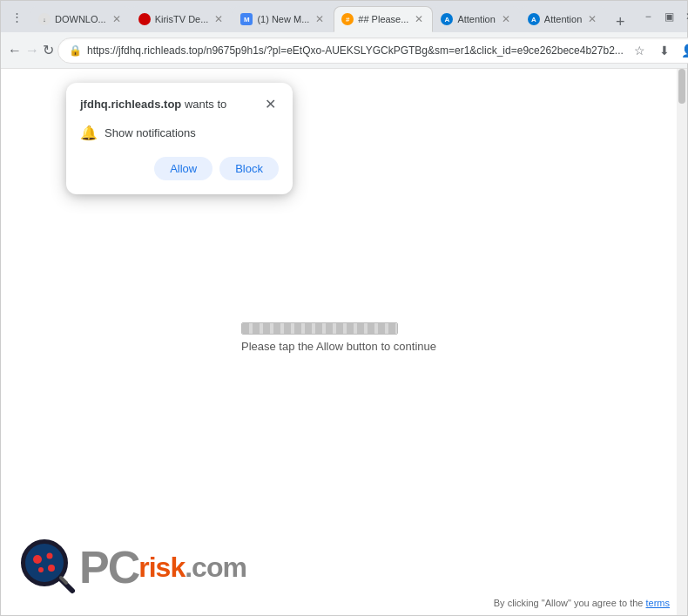 This screenshot has width=688, height=616. I want to click on bottom-disclaimer: By clicking "Allow" you agree to the ter…, so click(582, 603).